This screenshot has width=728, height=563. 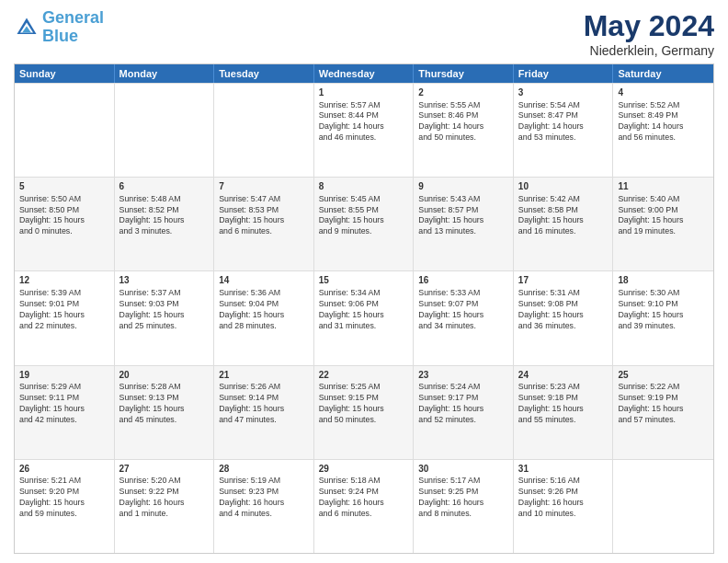 I want to click on cell-text: Sunrise: 5:34 AM Sunset: 9:06 PM Dayligh…, so click(x=364, y=310).